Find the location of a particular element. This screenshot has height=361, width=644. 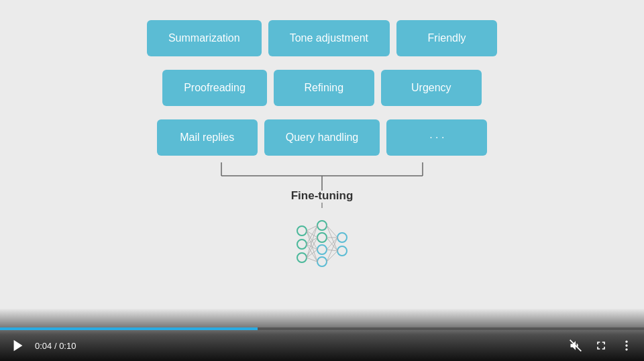

neural-network-diagram is located at coordinates (322, 246).